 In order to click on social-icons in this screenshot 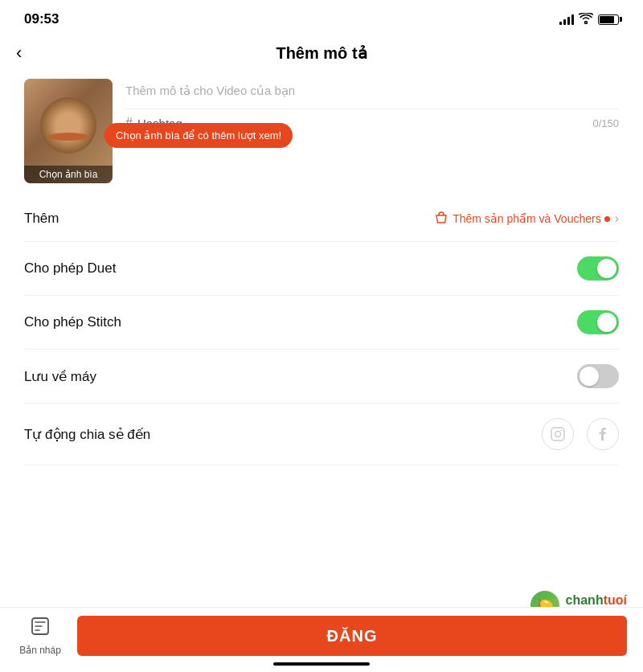, I will do `click(580, 434)`.